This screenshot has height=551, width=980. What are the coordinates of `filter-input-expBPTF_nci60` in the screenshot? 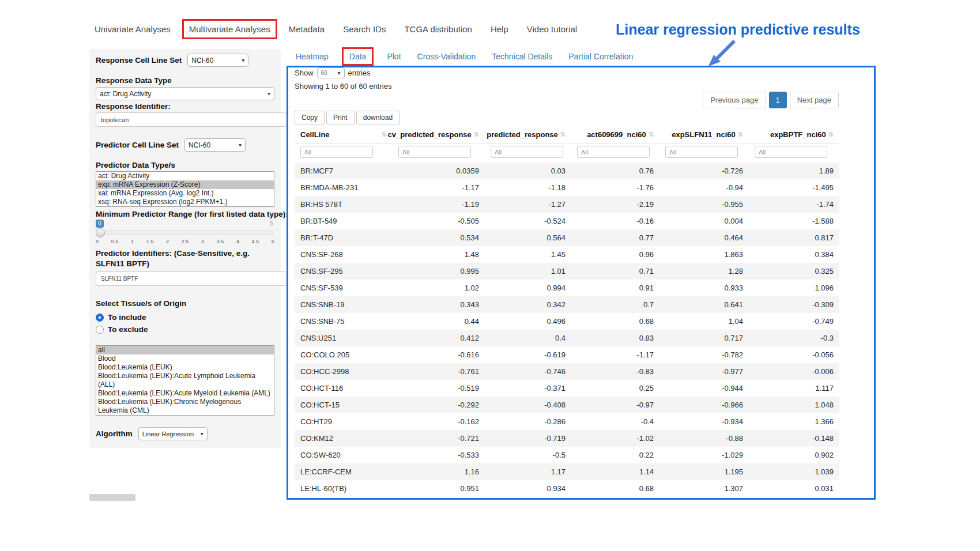 It's located at (791, 152).